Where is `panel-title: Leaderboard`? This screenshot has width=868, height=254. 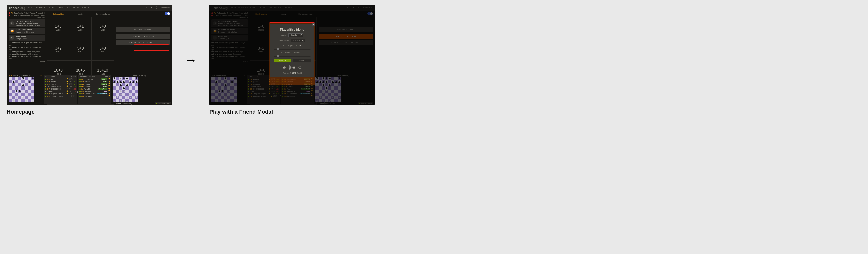 panel-title: Leaderboard is located at coordinates (50, 76).